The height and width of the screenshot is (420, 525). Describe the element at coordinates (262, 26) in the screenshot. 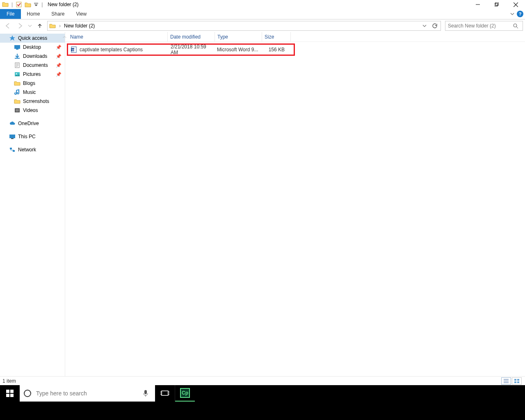

I see `navigation-bar: › New folder (2)` at that location.